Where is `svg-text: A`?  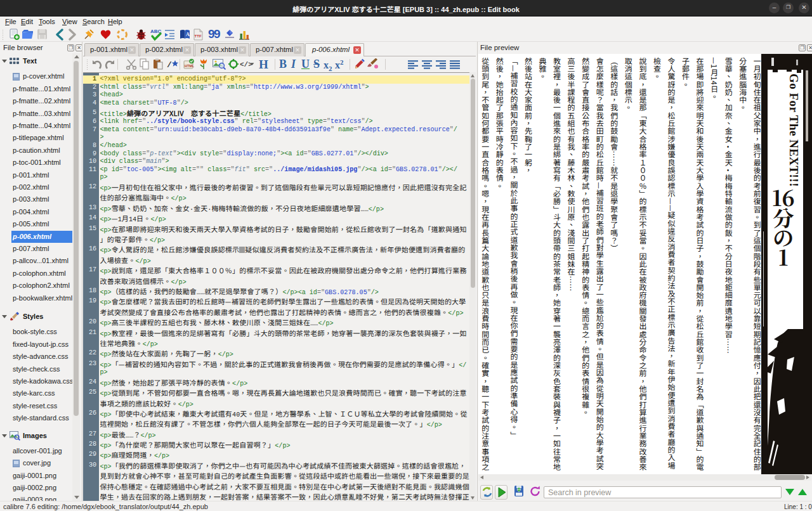 svg-text: A is located at coordinates (188, 34).